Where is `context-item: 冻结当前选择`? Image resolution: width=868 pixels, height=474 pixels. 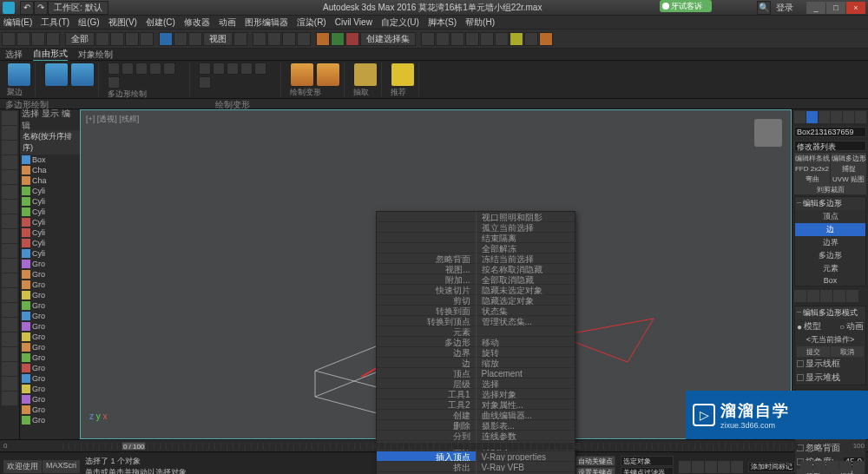 context-item: 冻结当前选择 is located at coordinates (526, 259).